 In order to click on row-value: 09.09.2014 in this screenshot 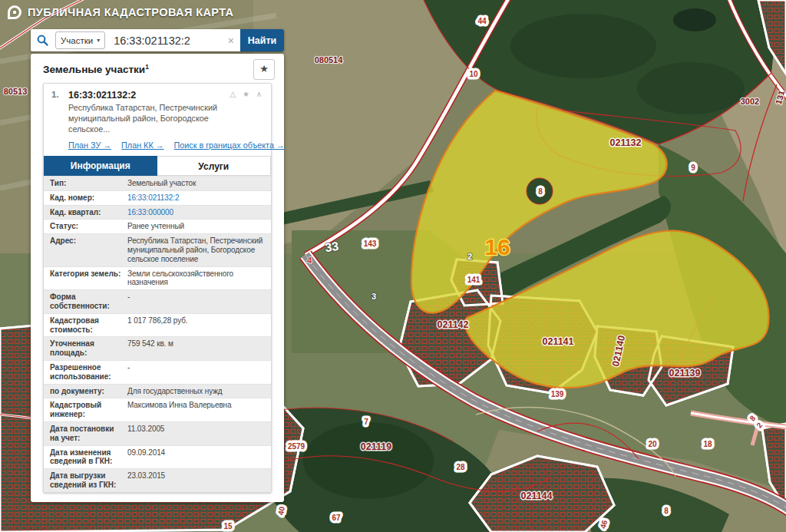, I will do `click(196, 458)`.